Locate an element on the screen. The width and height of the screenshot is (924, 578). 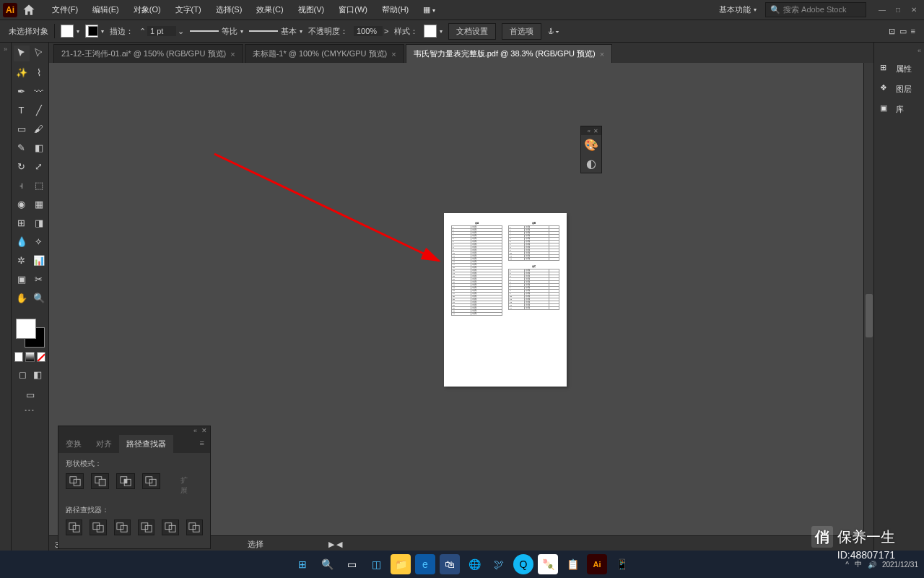
libraries-panel-button: ▣库 is located at coordinates (899, 109).